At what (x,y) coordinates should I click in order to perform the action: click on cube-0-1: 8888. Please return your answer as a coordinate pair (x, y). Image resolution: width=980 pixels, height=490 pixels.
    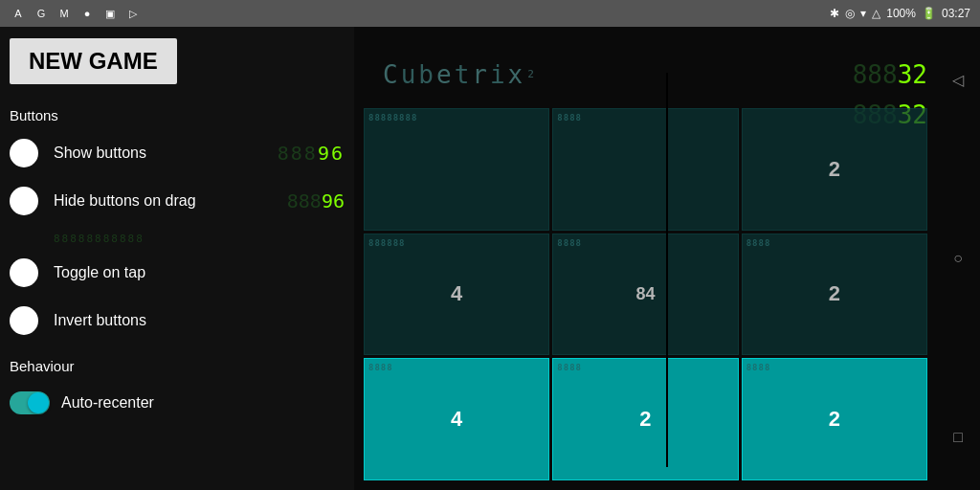
    Looking at the image, I should click on (645, 169).